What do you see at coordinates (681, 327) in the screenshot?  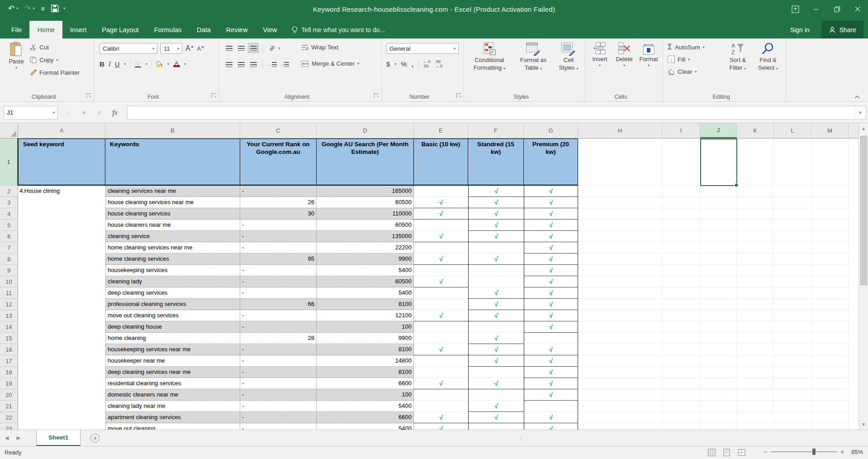 I see `cell-I14` at bounding box center [681, 327].